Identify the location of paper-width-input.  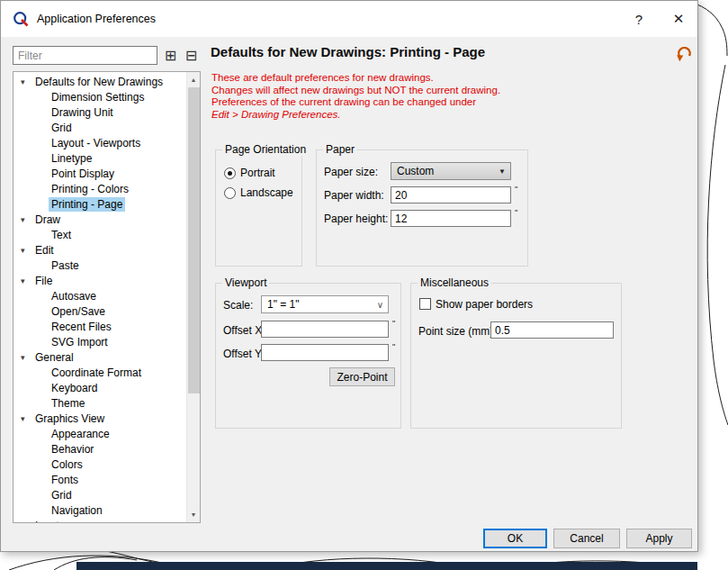
(451, 195).